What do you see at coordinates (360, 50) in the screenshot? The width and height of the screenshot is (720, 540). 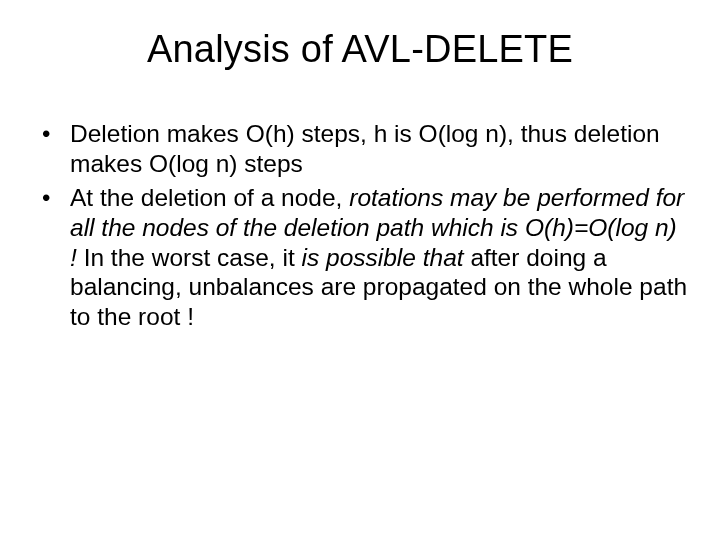 I see `slide-title: Analysis of AVL-DELETE` at bounding box center [360, 50].